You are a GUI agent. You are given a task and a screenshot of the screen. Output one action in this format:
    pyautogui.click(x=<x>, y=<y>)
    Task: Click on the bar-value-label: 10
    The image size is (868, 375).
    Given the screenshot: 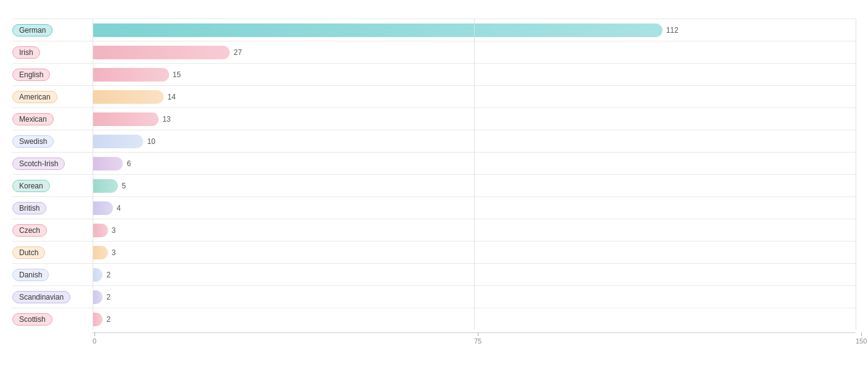 What is the action you would take?
    pyautogui.click(x=151, y=141)
    